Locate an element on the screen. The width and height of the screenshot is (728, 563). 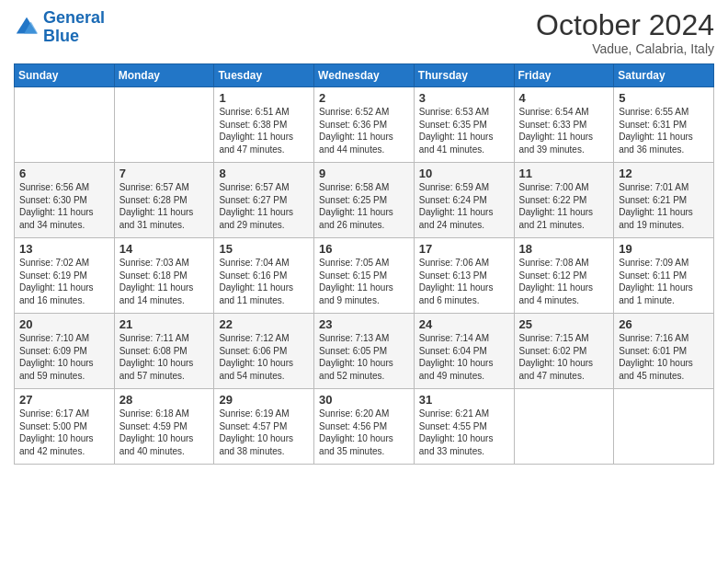
day-info: Sunrise: 6:56 AM Sunset: 6:30 PM Dayligh… is located at coordinates (64, 206).